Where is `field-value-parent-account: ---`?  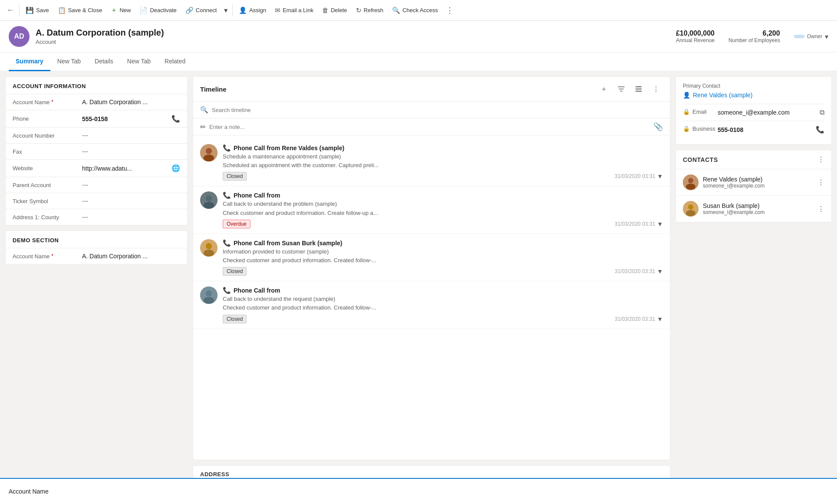
field-value-parent-account: --- is located at coordinates (131, 185).